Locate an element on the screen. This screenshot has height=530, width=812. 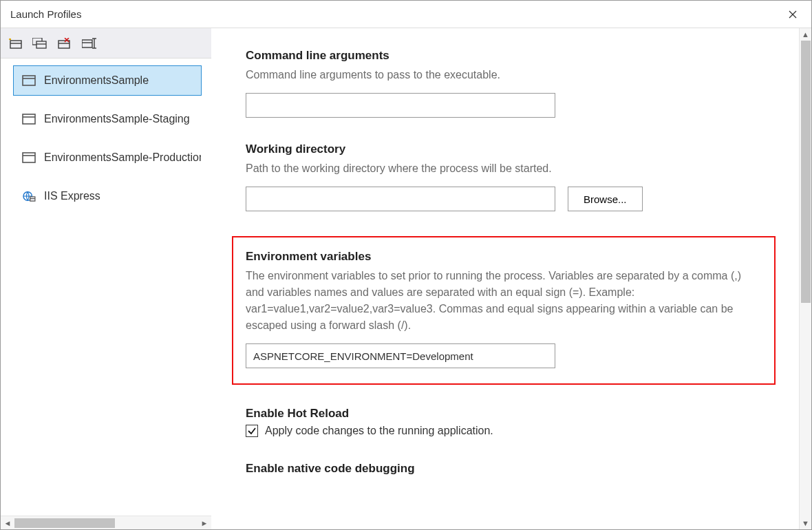
close-button is located at coordinates (793, 14).